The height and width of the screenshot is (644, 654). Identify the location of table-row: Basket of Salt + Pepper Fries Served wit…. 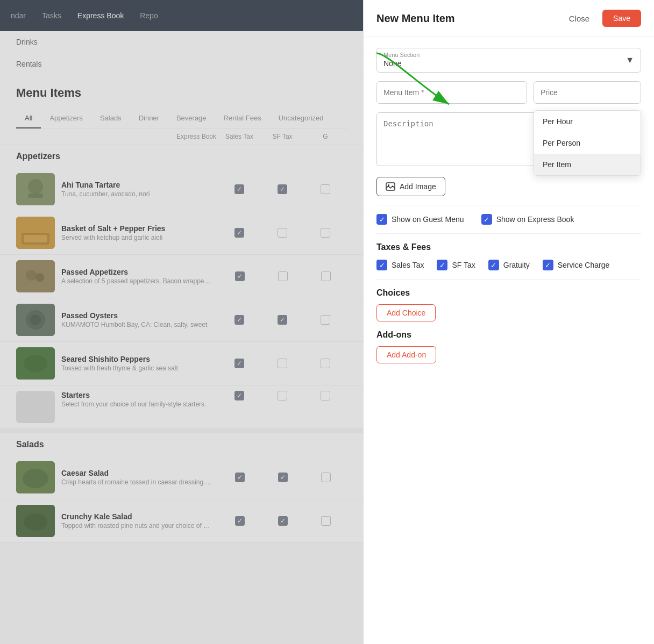
(182, 233).